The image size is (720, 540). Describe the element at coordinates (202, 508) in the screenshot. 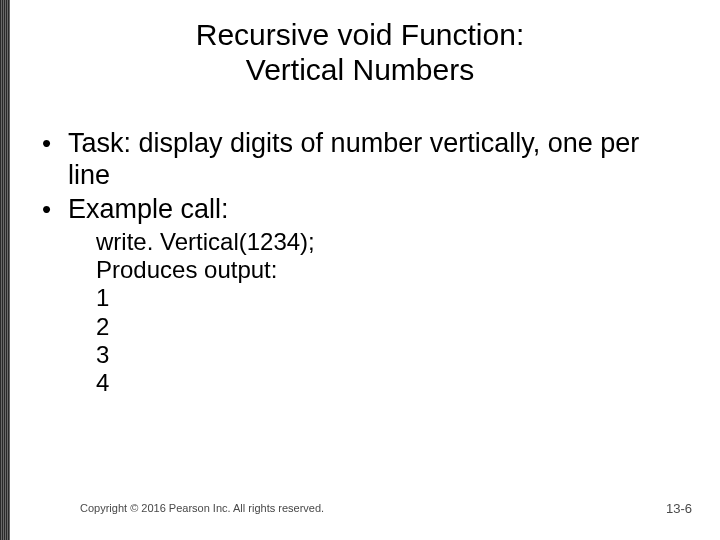

I see `footer-copyright: Copyright © 2016 Pearson Inc. All rights…` at that location.